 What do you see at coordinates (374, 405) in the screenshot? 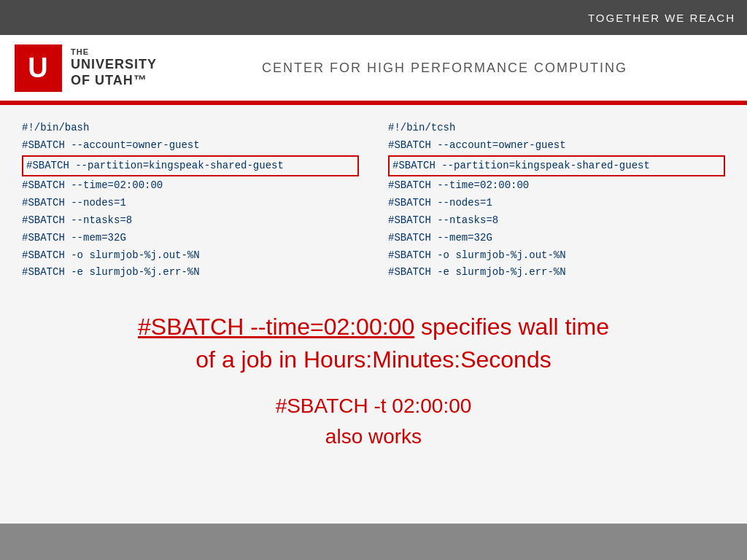
I see `annotation-line3: #SBATCH -t 02:00:00` at bounding box center [374, 405].